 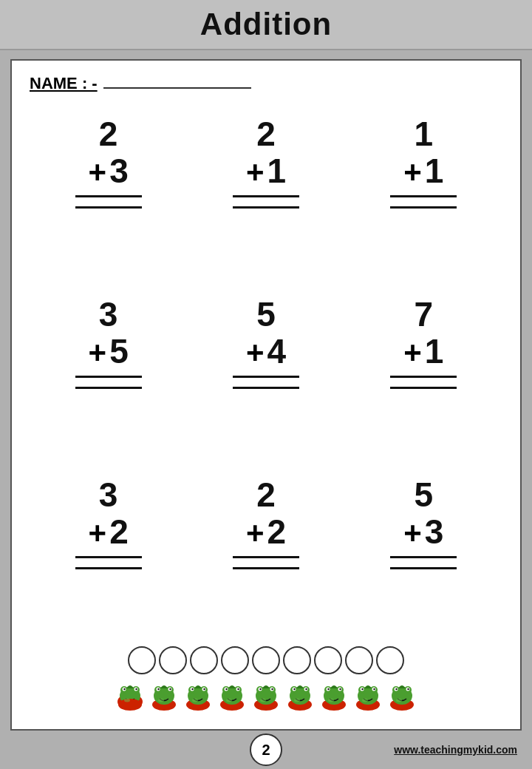 What do you see at coordinates (266, 554) in the screenshot?
I see `problem-8: 2 + 2` at bounding box center [266, 554].